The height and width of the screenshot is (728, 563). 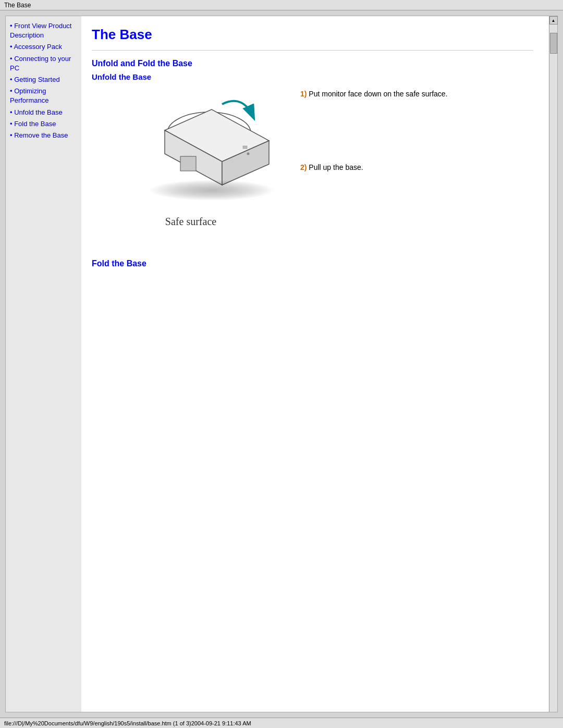 I want to click on sidebar: Front View Product Description Accessory…, so click(x=44, y=364).